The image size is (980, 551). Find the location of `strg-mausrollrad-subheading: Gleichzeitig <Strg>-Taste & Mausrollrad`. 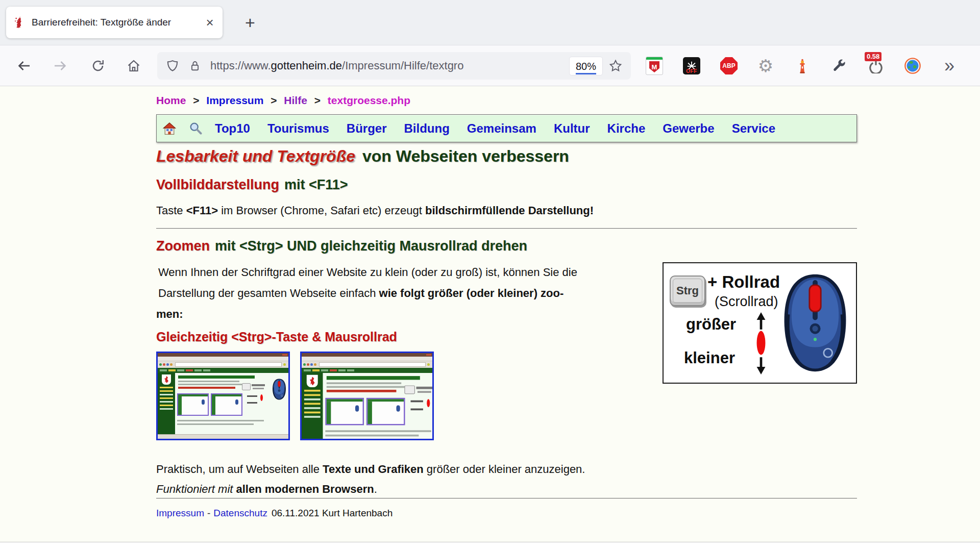

strg-mausrollrad-subheading: Gleichzeitig <Strg>-Taste & Mausrollrad is located at coordinates (277, 337).